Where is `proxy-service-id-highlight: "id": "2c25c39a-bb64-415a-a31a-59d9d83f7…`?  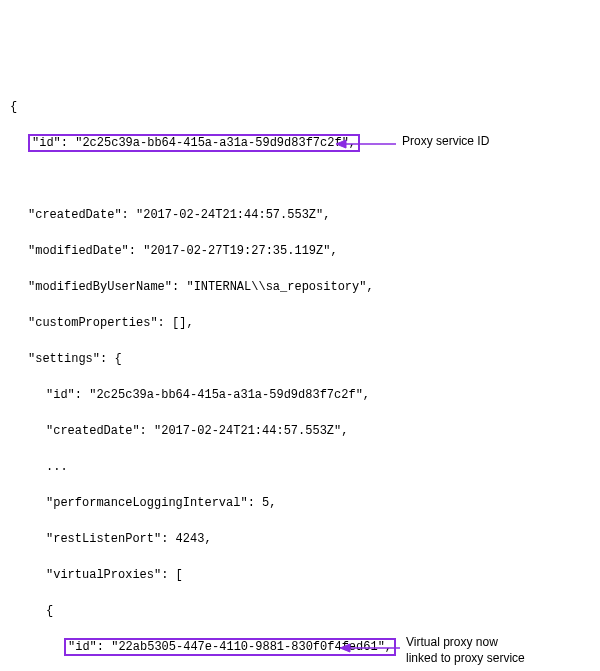
proxy-service-id-highlight: "id": "2c25c39a-bb64-415a-a31a-59d9d83f7… is located at coordinates (194, 143).